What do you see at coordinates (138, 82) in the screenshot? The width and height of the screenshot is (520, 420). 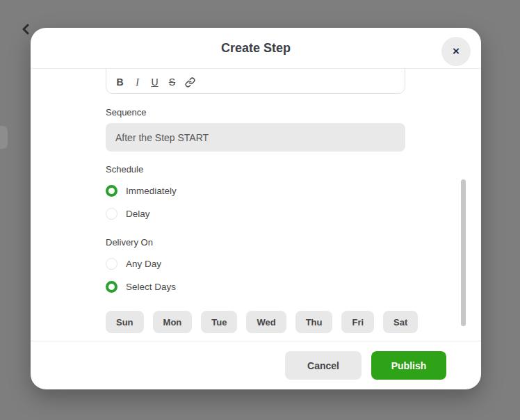 I see `italic-button: I` at bounding box center [138, 82].